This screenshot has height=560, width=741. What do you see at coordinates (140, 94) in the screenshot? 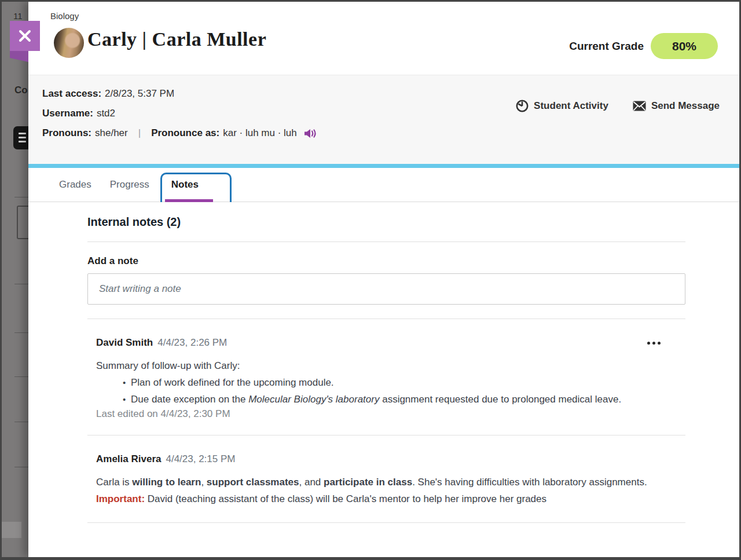
I see `last-access-value: 2/8/23, 5:37 PM` at bounding box center [140, 94].